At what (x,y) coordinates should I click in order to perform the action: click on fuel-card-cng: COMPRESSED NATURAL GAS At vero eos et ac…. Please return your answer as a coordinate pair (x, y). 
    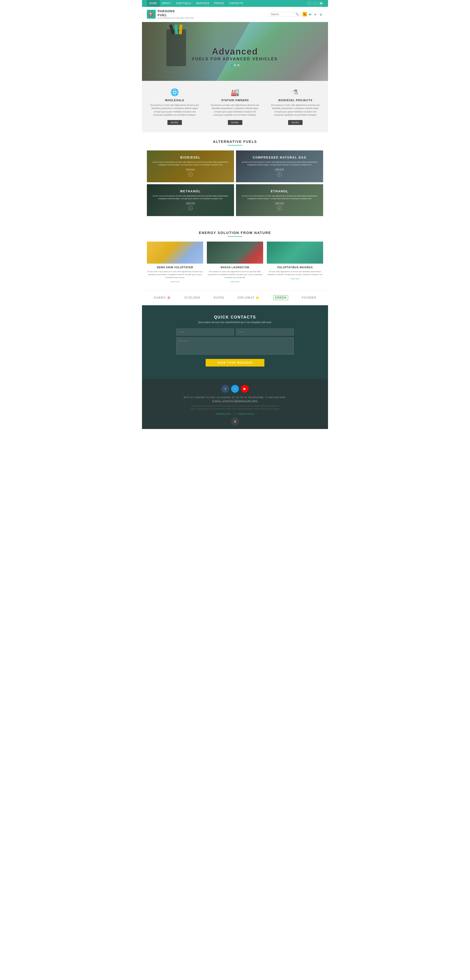
    Looking at the image, I should click on (280, 166).